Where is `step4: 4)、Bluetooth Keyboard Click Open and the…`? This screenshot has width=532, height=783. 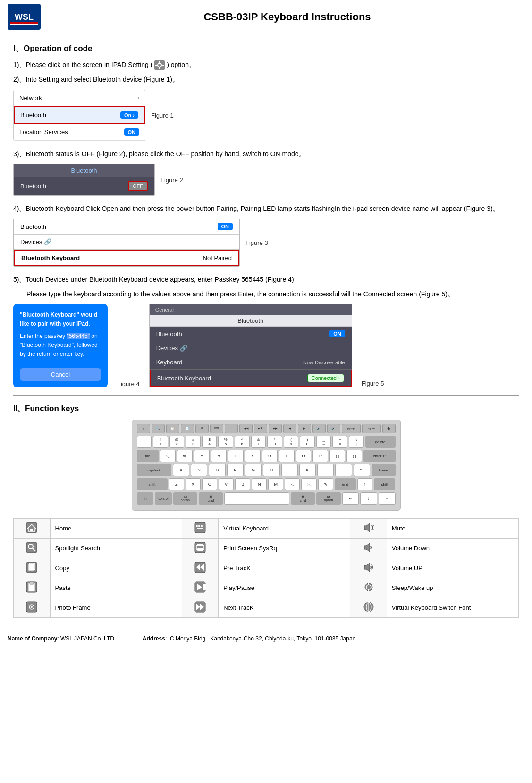 step4: 4)、Bluetooth Keyboard Click Open and the… is located at coordinates (266, 209).